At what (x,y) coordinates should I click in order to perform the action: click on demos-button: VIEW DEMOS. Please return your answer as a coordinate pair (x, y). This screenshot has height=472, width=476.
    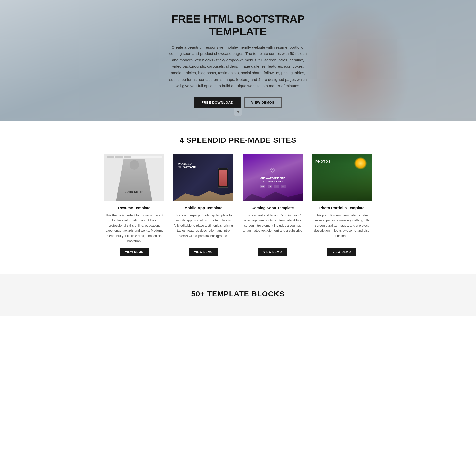
    Looking at the image, I should click on (263, 103).